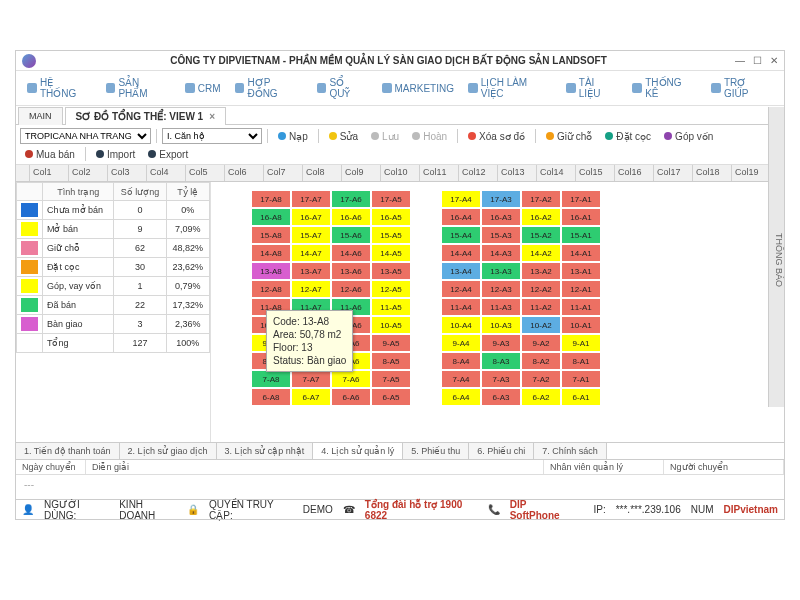  I want to click on unit-cell: 17-A2, so click(541, 199).